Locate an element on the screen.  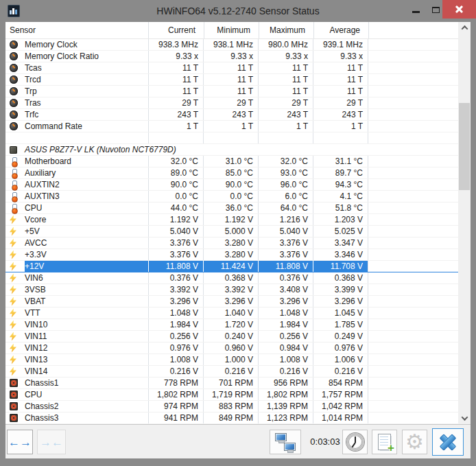
bottom-toolbar: ←→ →← 0:03:03 ⚙ is located at coordinates (238, 441).